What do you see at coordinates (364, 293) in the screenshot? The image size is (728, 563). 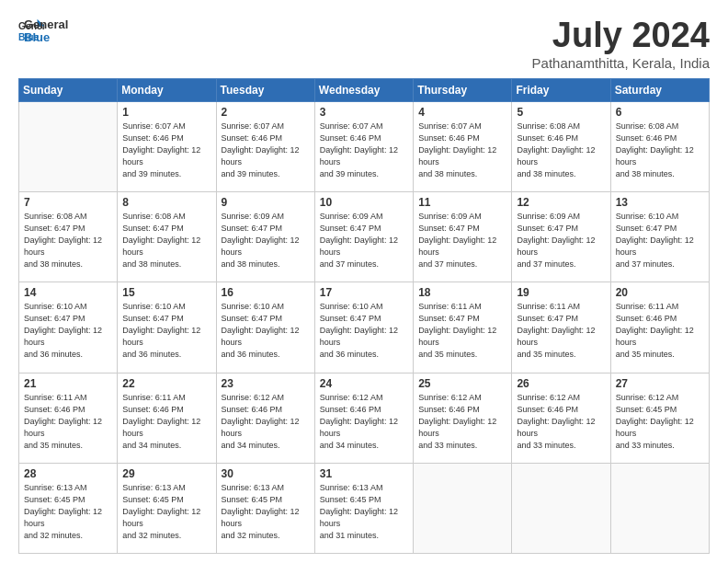 I see `day-number: 17` at bounding box center [364, 293].